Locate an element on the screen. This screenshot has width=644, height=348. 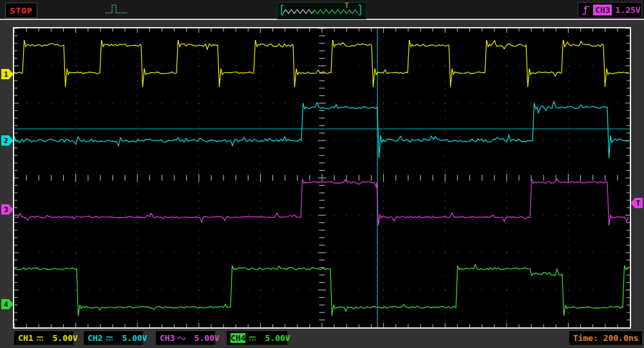
run-state-badge: STOP is located at coordinates (21, 10).